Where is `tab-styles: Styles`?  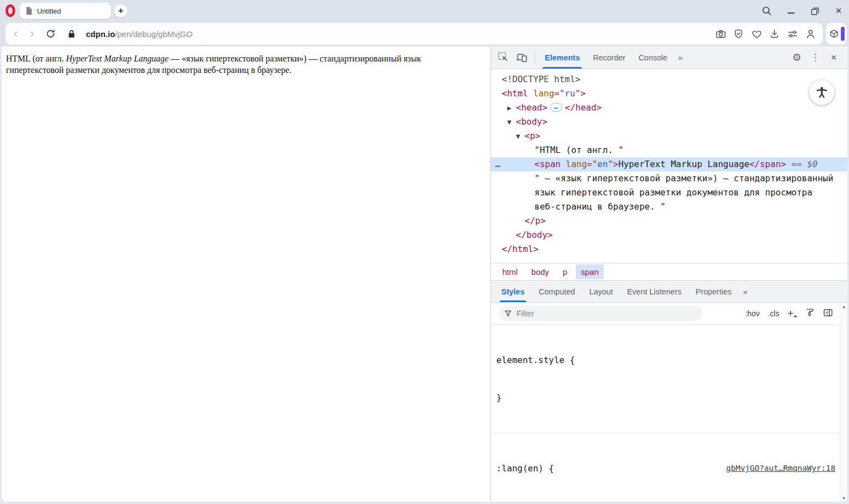 tab-styles: Styles is located at coordinates (513, 292).